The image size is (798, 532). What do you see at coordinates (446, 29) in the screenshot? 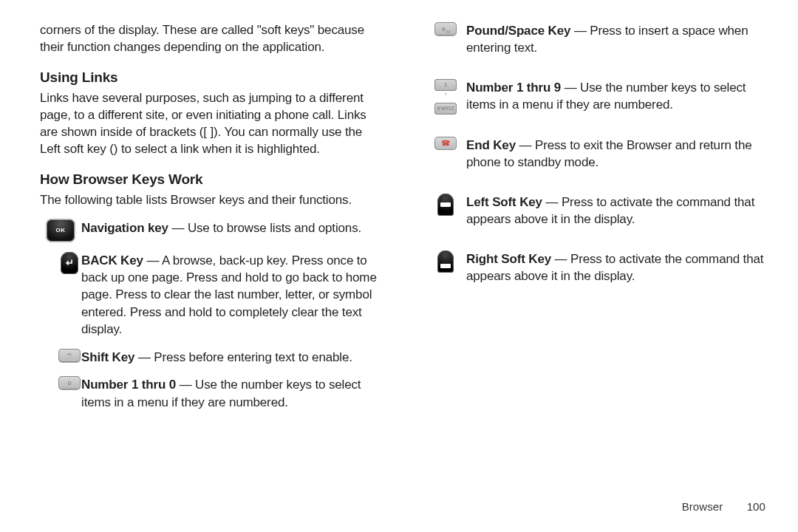
I see `pound-key-icon: # ␣` at bounding box center [446, 29].